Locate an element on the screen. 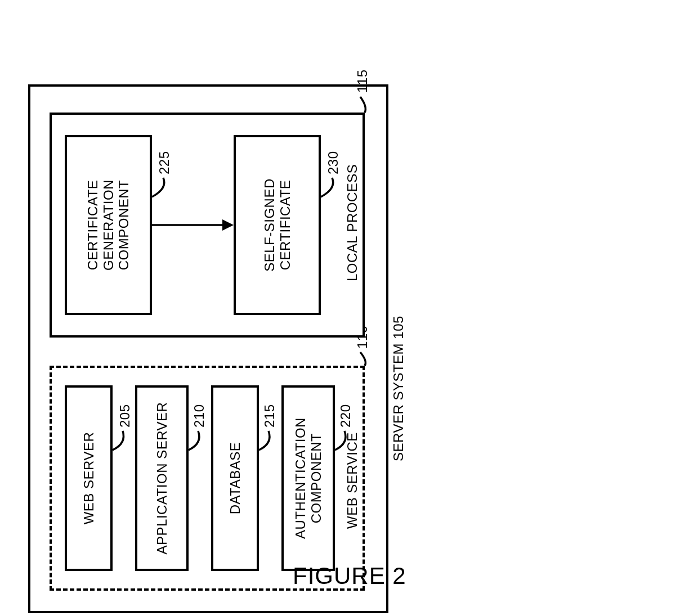 The image size is (698, 616). cert-gen-label: CERTIFICATE GENERATION COMPONENT is located at coordinates (108, 225).